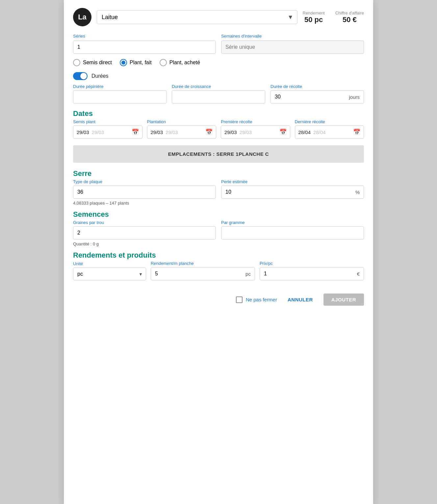 The image size is (437, 504). What do you see at coordinates (98, 132) in the screenshot?
I see `semis-plant-ghost: 29/03` at bounding box center [98, 132].